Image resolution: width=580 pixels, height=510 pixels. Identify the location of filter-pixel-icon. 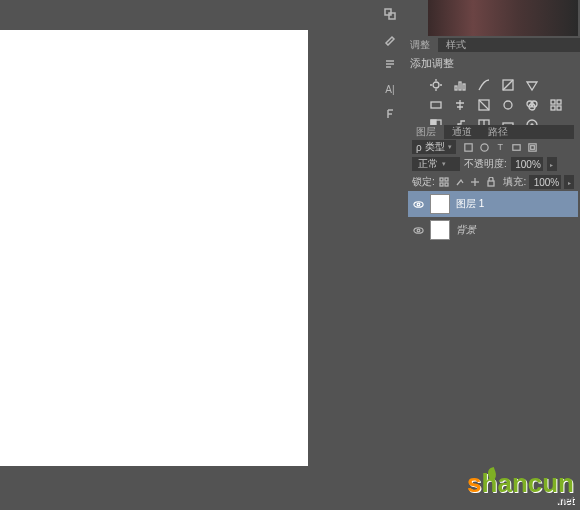
(468, 148).